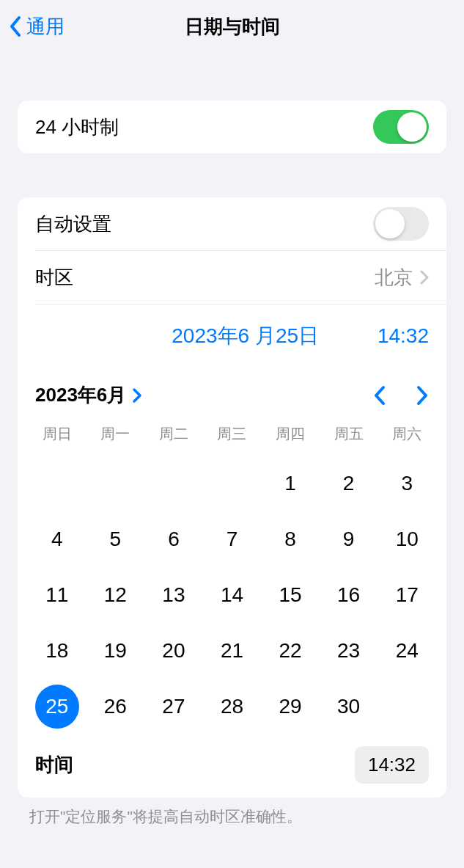 The width and height of the screenshot is (464, 868). I want to click on calendar-day: 15, so click(290, 595).